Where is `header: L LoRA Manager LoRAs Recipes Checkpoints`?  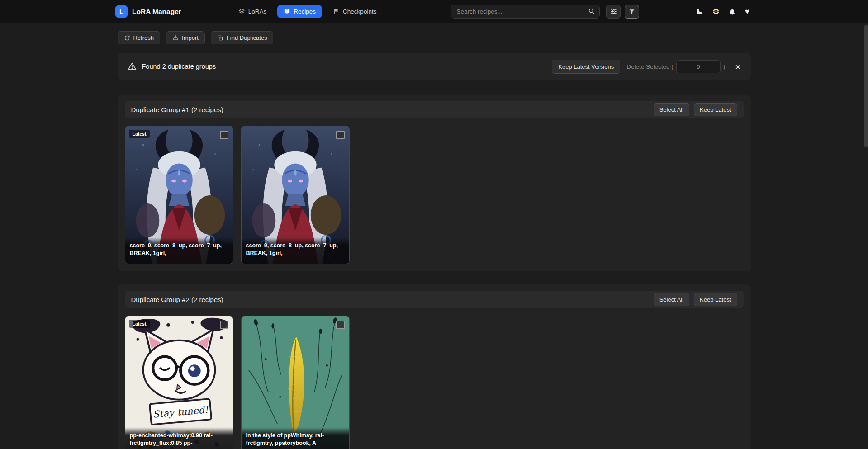 header: L LoRA Manager LoRAs Recipes Checkpoints is located at coordinates (434, 12).